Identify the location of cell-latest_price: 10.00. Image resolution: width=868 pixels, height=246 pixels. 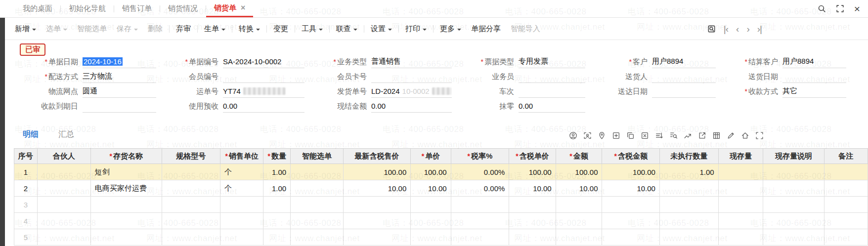
(377, 189).